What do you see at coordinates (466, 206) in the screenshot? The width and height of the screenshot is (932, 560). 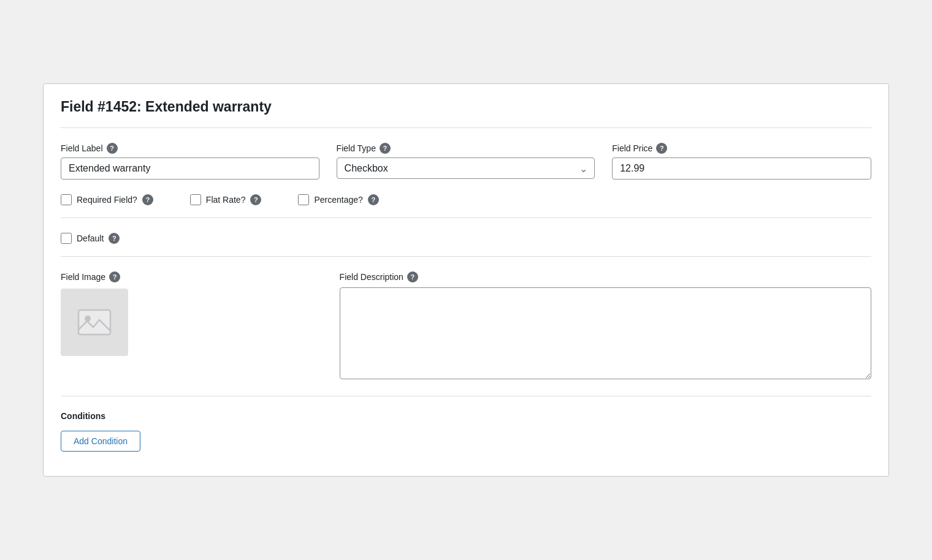 I see `checkbox-row: Required Field? ? Flat Rate? ? Percentag…` at bounding box center [466, 206].